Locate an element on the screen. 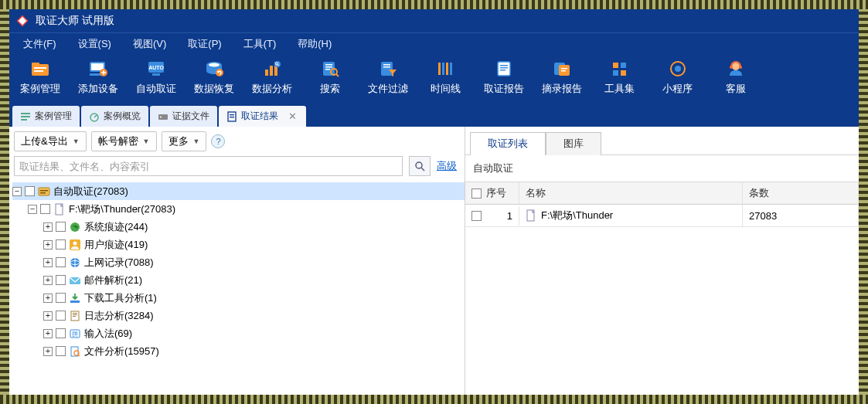 The width and height of the screenshot is (868, 404). menu-forensics: 取证(P) is located at coordinates (204, 44).